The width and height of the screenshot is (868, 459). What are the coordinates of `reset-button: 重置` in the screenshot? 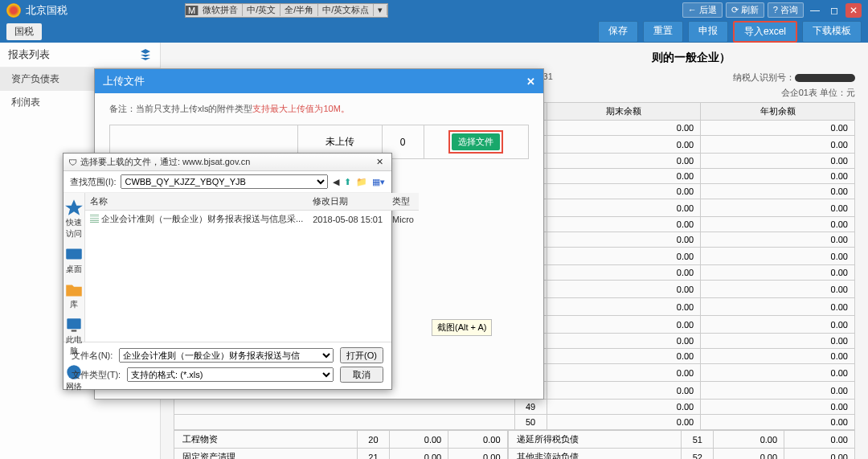 It's located at (663, 32).